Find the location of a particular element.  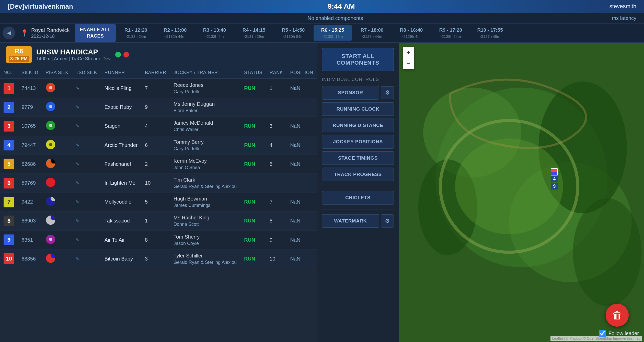

runner-name: Takissacod is located at coordinates (117, 221).